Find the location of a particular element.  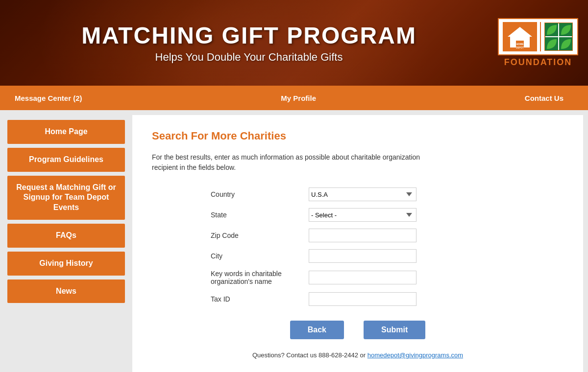

sidebar-item-home-page: Home Page is located at coordinates (66, 132).